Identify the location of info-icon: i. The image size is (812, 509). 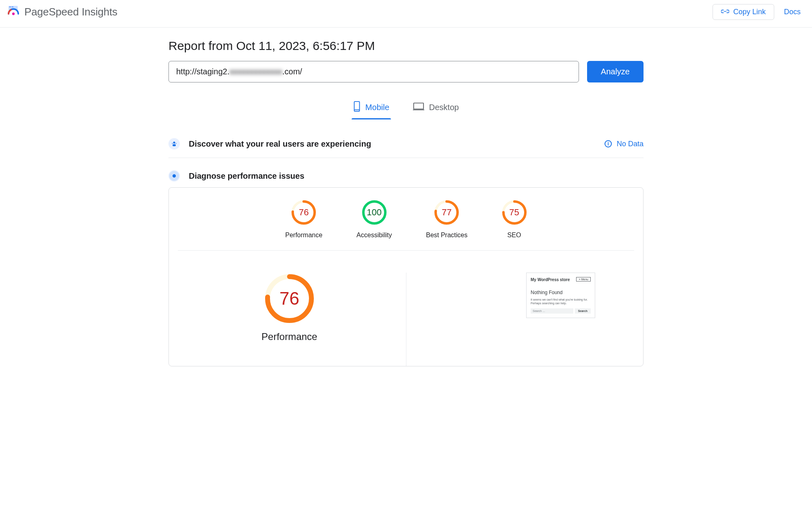
(608, 144).